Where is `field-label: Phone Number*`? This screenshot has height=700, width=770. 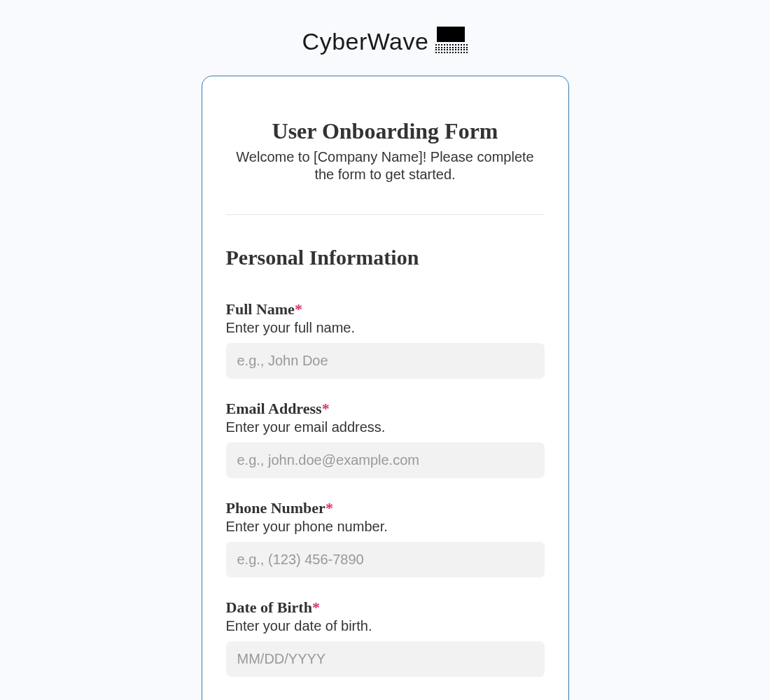 field-label: Phone Number* is located at coordinates (385, 508).